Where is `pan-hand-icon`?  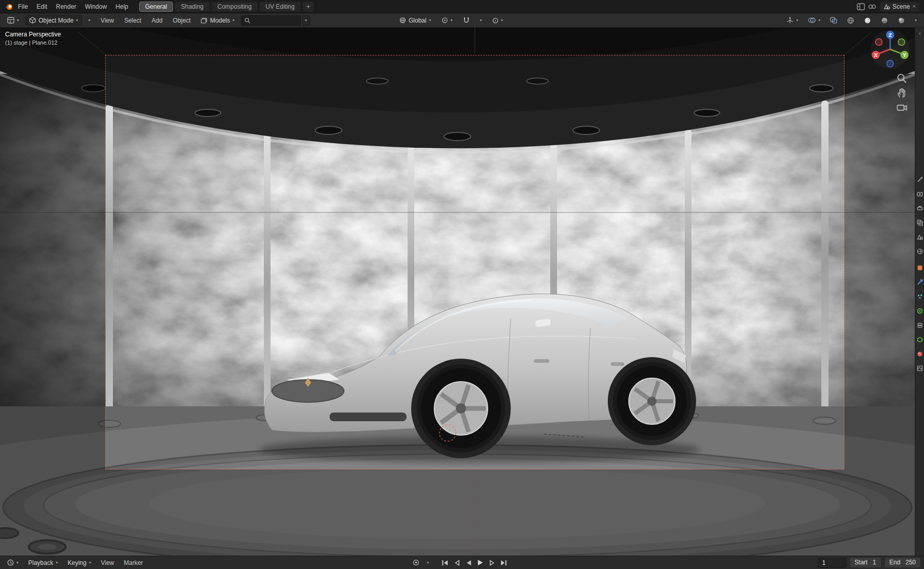 pan-hand-icon is located at coordinates (902, 93).